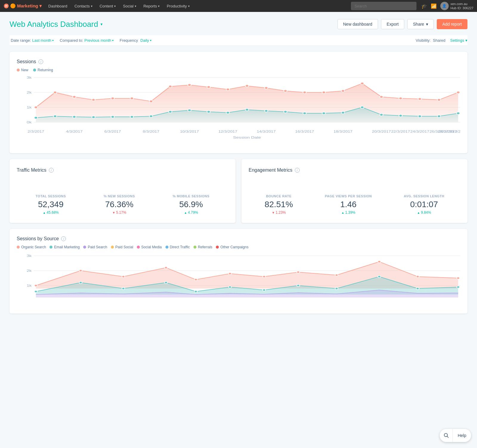 The height and width of the screenshot is (448, 477). What do you see at coordinates (51, 204) in the screenshot?
I see `total-sessions-metric: TOTAL SESSIONS 52,349 45.68%` at bounding box center [51, 204].